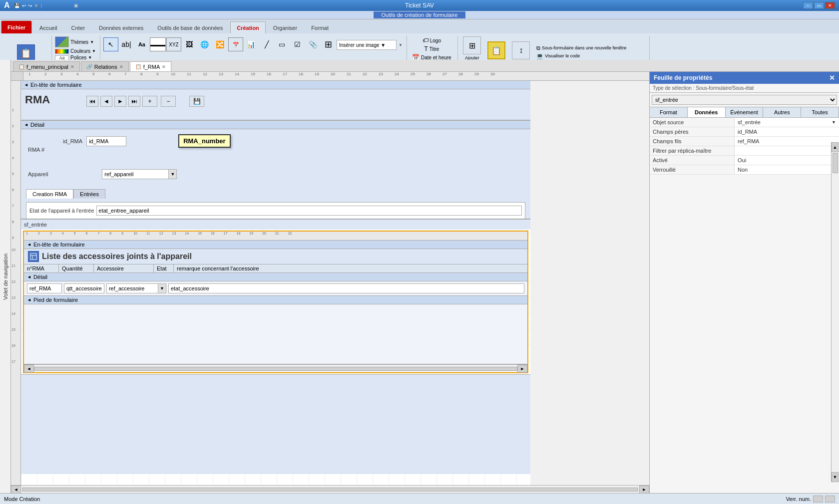 Image resolution: width=839 pixels, height=504 pixels. Describe the element at coordinates (106, 141) in the screenshot. I see `id-rma-field: id_RMA` at that location.